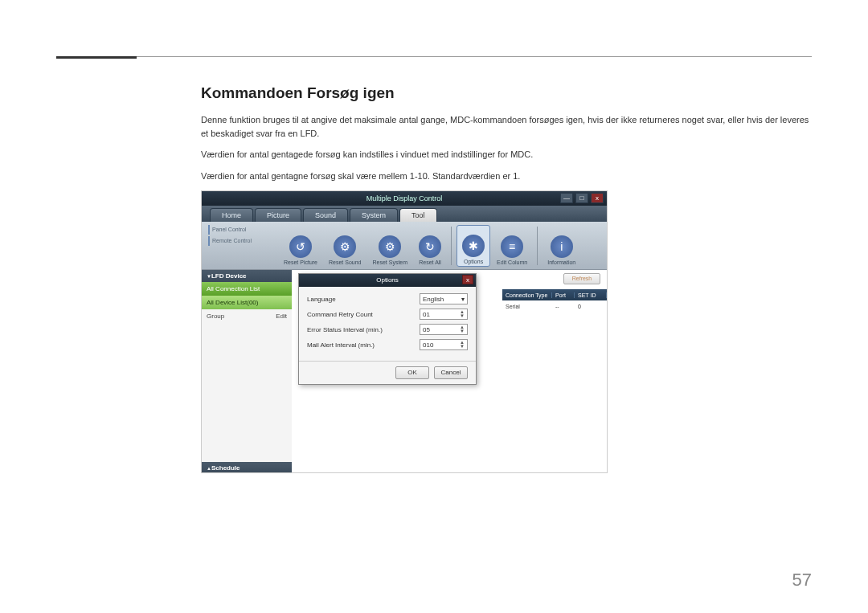  What do you see at coordinates (582, 279) in the screenshot?
I see `refresh-button: Refresh` at bounding box center [582, 279].